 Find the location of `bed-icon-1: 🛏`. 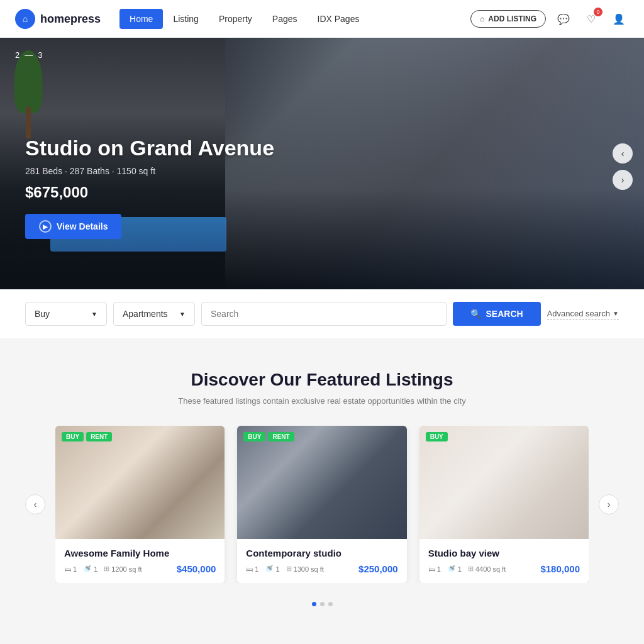

bed-icon-1: 🛏 is located at coordinates (68, 569).